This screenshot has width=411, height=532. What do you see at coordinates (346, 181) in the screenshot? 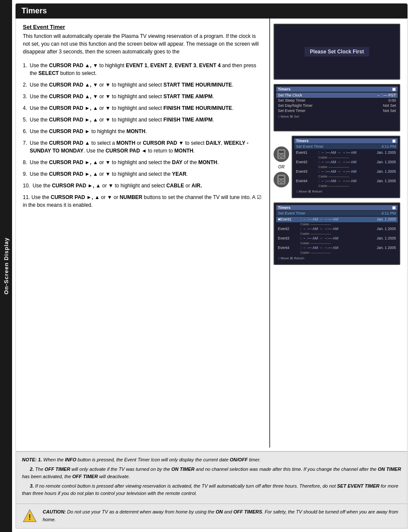
I see `screen-3-event-4: Event4 : → :— AM → →:— AM Jan. 1 2005` at bounding box center [346, 181].